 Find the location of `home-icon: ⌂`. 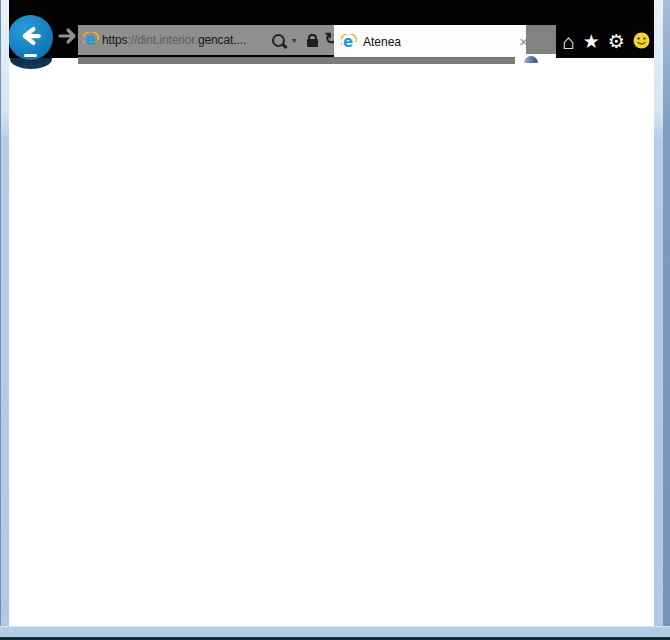

home-icon: ⌂ is located at coordinates (568, 42).